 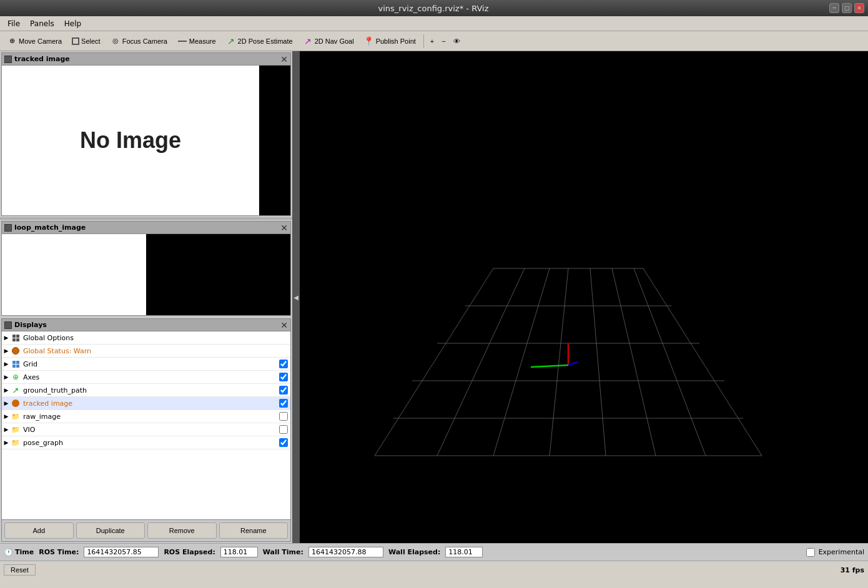 I want to click on displays-close: ✕, so click(x=284, y=325).